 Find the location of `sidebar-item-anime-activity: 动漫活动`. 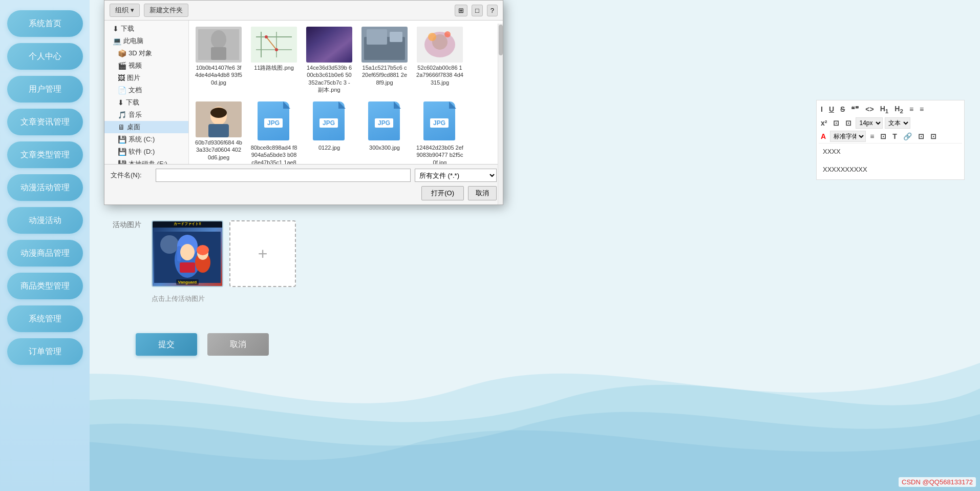

sidebar-item-anime-activity: 动漫活动 is located at coordinates (45, 220).